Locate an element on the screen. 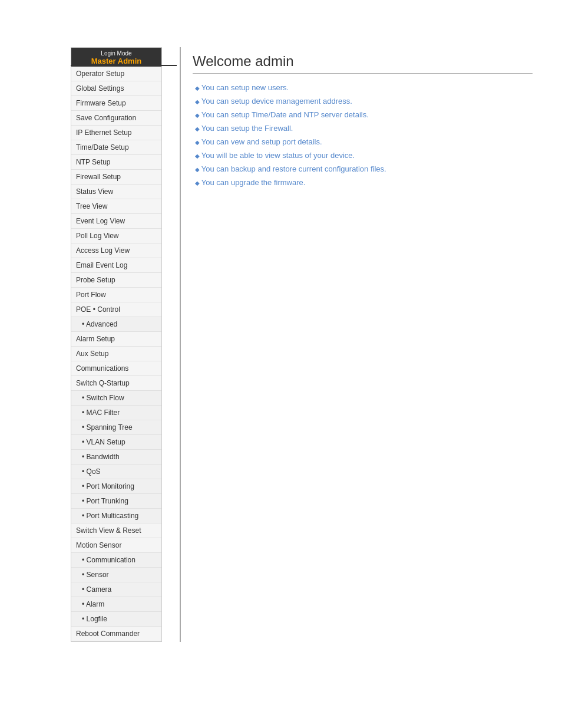 The height and width of the screenshot is (728, 562). sidebar-item-probe-setup: Probe Setup is located at coordinates (117, 281).